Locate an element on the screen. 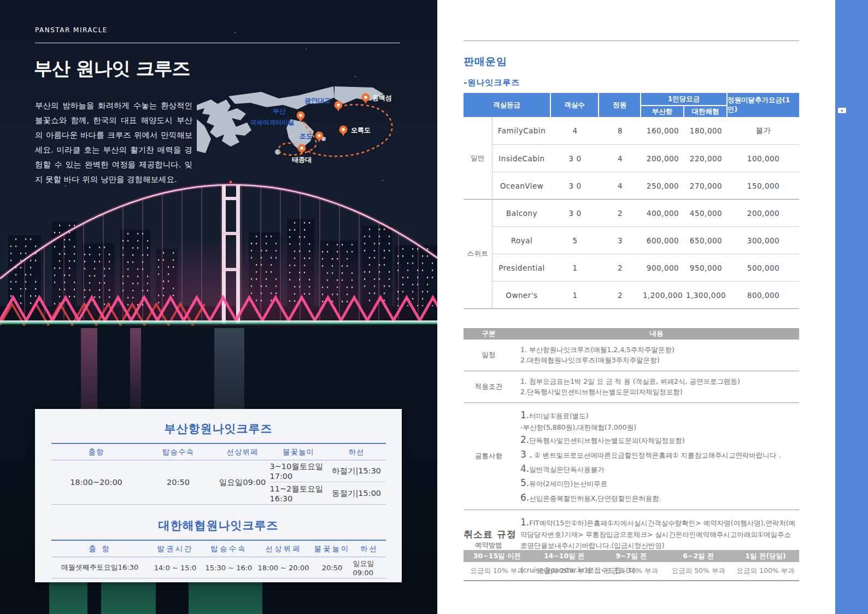 The image size is (868, 614). label-dongbaekseom: 동백섬 is located at coordinates (382, 98).